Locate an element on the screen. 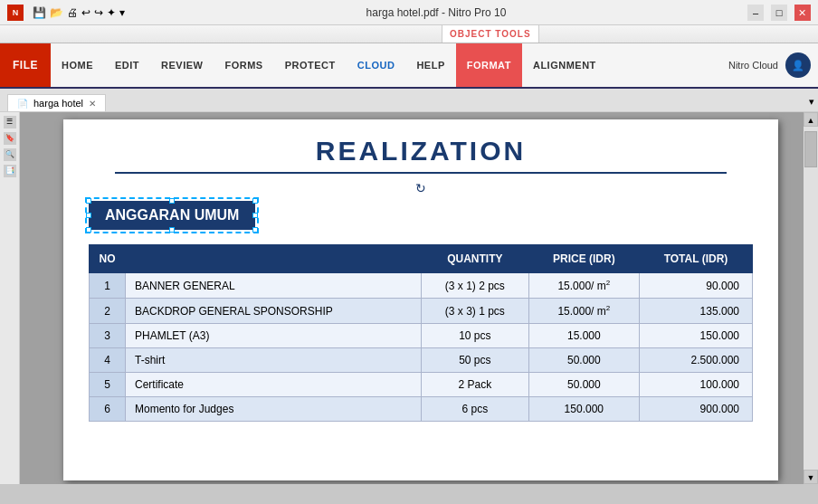 The width and height of the screenshot is (818, 504). table-row-qty: 6 pcs is located at coordinates (474, 409).